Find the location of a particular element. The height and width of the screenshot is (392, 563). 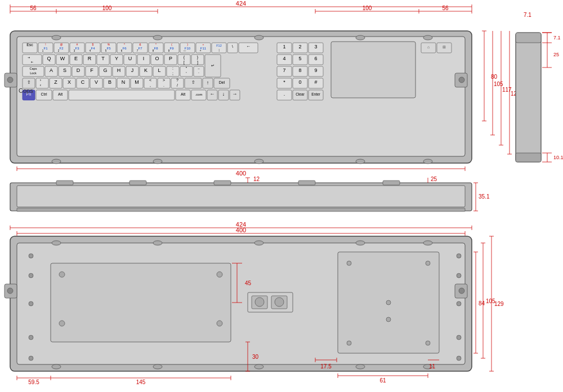

svg-text: .com is located at coordinates (198, 94).